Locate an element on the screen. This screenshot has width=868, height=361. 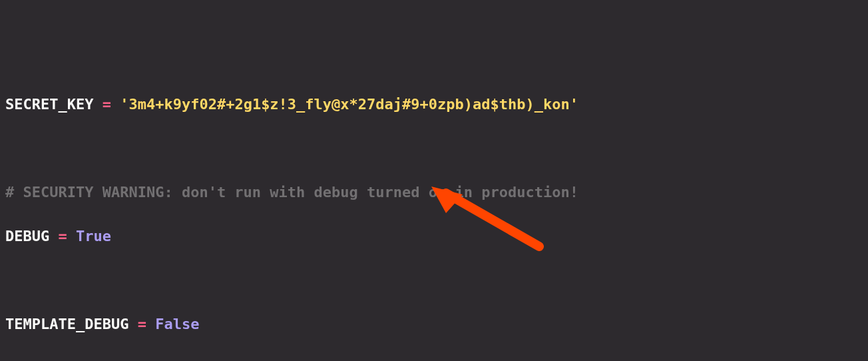
string-secret-key: '3m4+k9yf02#+2g1$z!3_fly@x*27daj#9+0zpb)… is located at coordinates (349, 104).